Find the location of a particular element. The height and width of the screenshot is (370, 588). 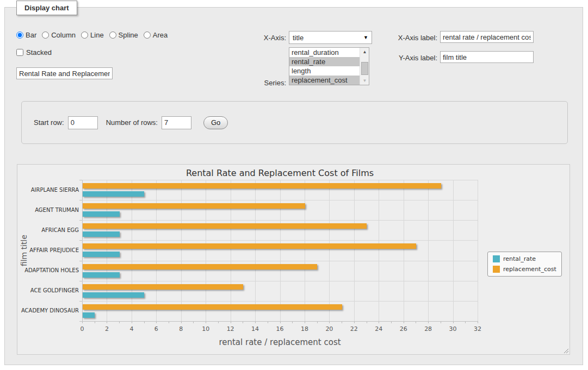

x-tick-label-16: 16 is located at coordinates (280, 329).